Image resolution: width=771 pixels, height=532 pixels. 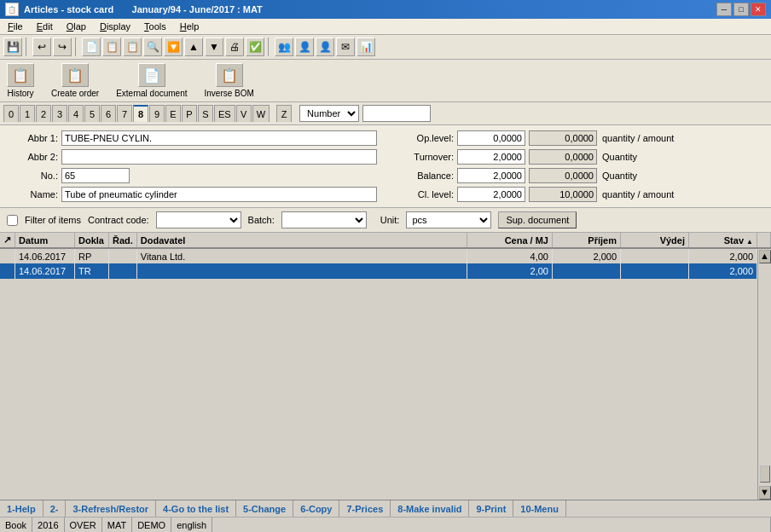 I want to click on col-vydej: Výdej, so click(x=655, y=240).